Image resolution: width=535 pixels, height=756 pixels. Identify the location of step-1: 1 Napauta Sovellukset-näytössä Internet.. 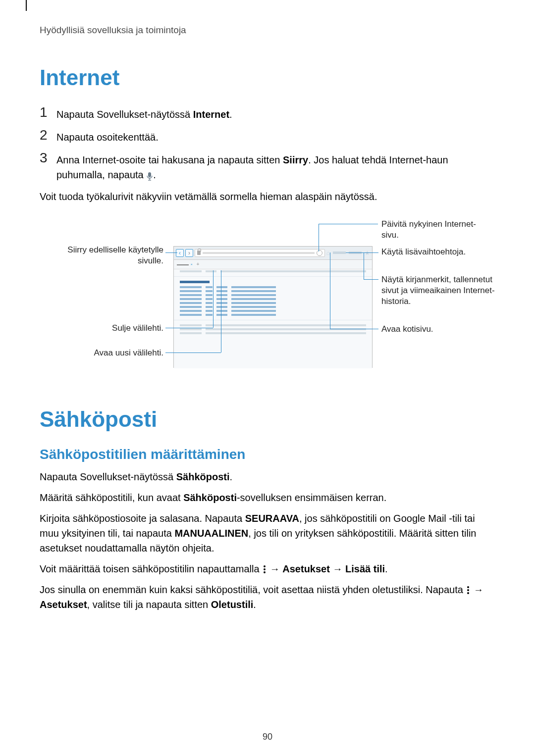
(268, 113).